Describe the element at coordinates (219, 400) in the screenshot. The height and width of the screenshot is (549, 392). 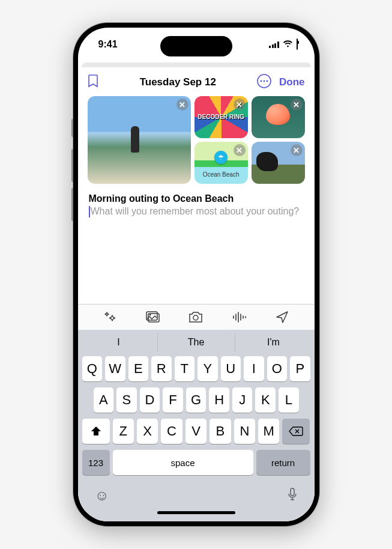
I see `key-h: H` at that location.